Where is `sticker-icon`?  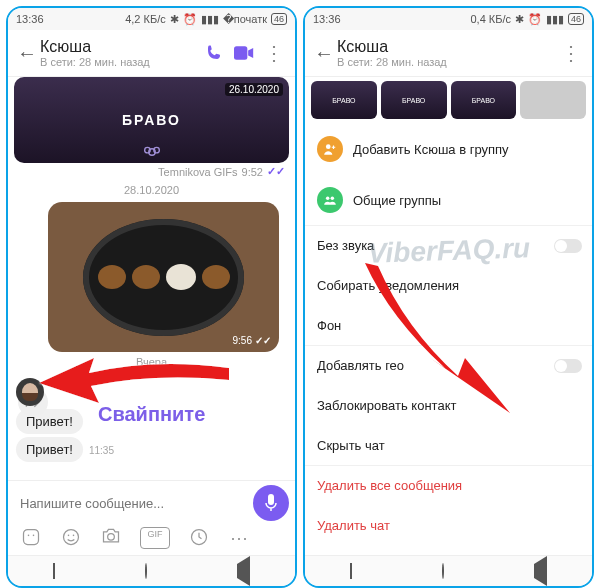
sticker-icon is located at coordinates (31, 537).